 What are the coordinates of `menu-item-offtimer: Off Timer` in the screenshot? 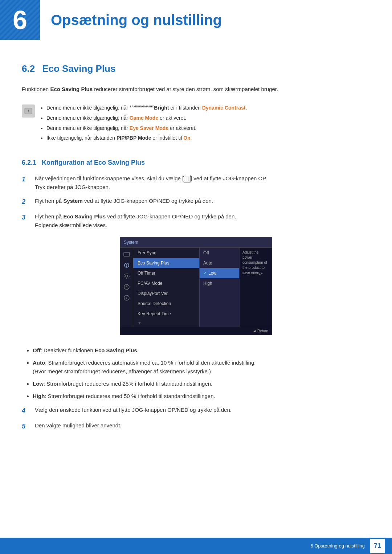 It's located at (166, 273).